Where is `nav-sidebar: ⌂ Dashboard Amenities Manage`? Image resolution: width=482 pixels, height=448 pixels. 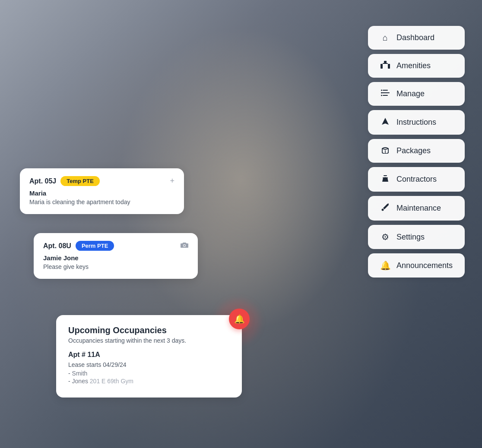 nav-sidebar: ⌂ Dashboard Amenities Manage is located at coordinates (416, 152).